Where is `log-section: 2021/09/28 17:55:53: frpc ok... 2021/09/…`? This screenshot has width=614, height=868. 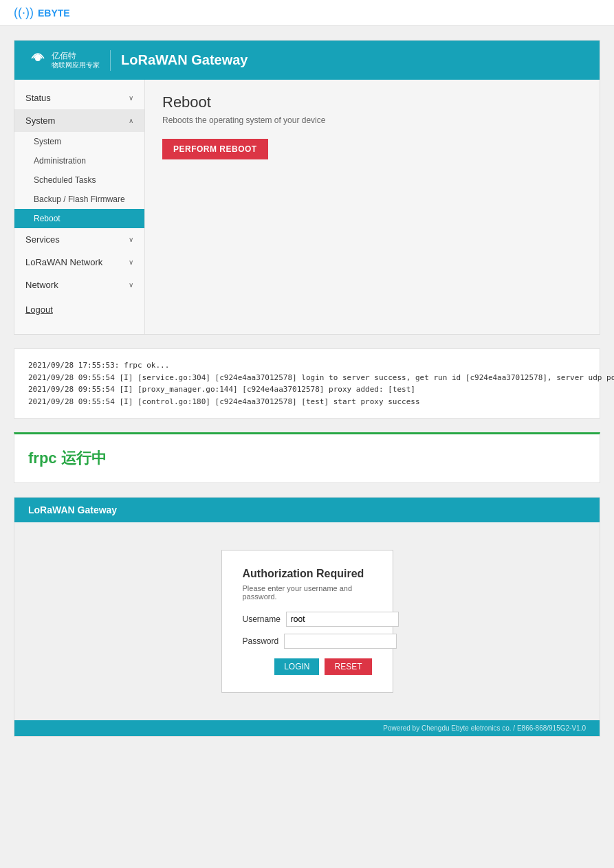
log-section: 2021/09/28 17:55:53: frpc ok... 2021/09/… is located at coordinates (307, 383).